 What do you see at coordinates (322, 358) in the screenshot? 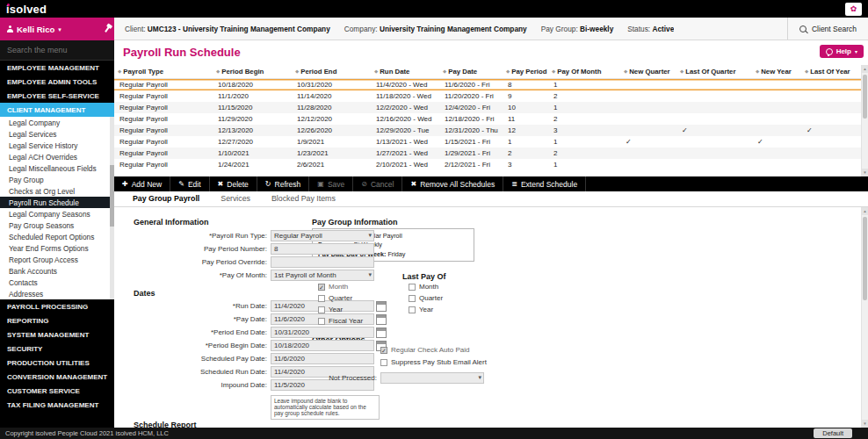
I see `field-scheduled-pay-date-input: 11/6/2020` at bounding box center [322, 358].